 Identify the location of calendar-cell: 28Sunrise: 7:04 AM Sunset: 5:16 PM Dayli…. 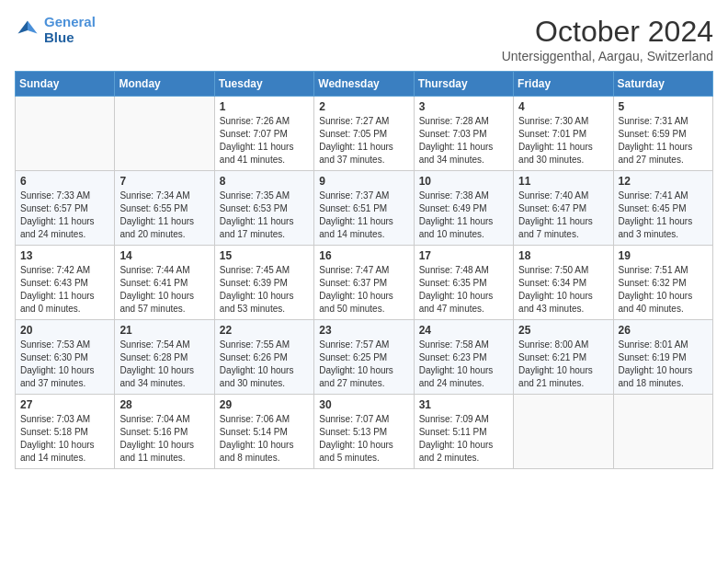
(165, 432).